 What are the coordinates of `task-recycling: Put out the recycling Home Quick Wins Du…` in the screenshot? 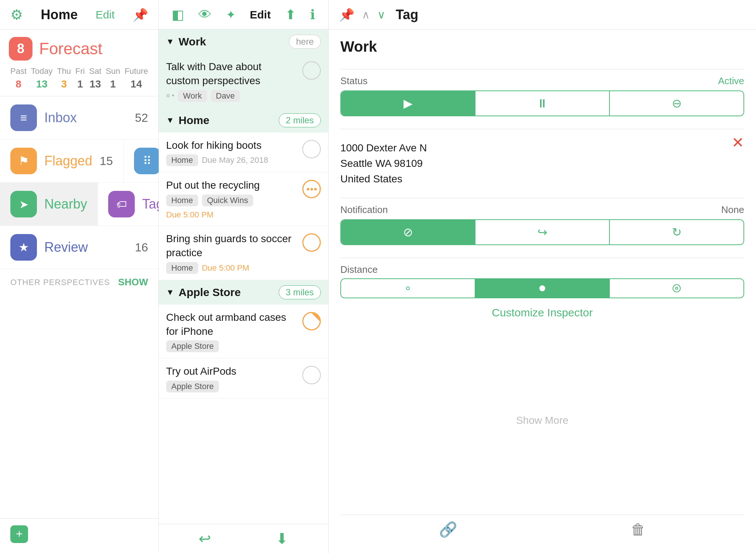 It's located at (244, 199).